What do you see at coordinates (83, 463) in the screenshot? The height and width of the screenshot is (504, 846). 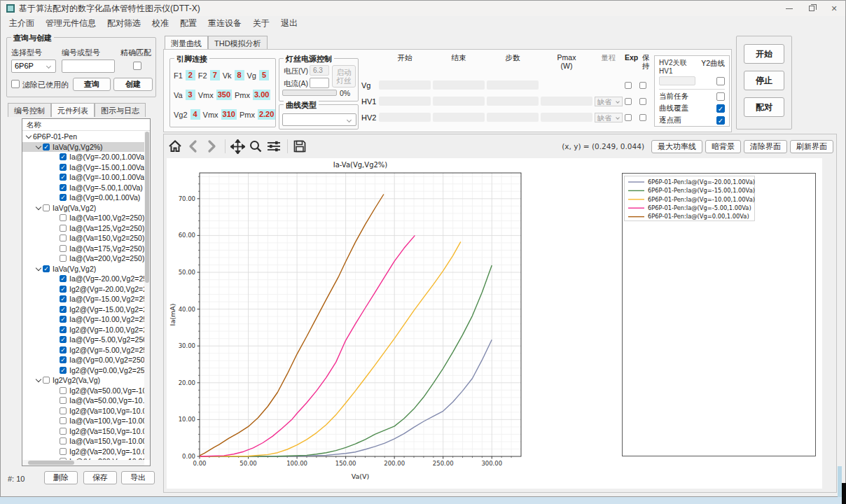 I see `tree-horizontal-scrollbar` at bounding box center [83, 463].